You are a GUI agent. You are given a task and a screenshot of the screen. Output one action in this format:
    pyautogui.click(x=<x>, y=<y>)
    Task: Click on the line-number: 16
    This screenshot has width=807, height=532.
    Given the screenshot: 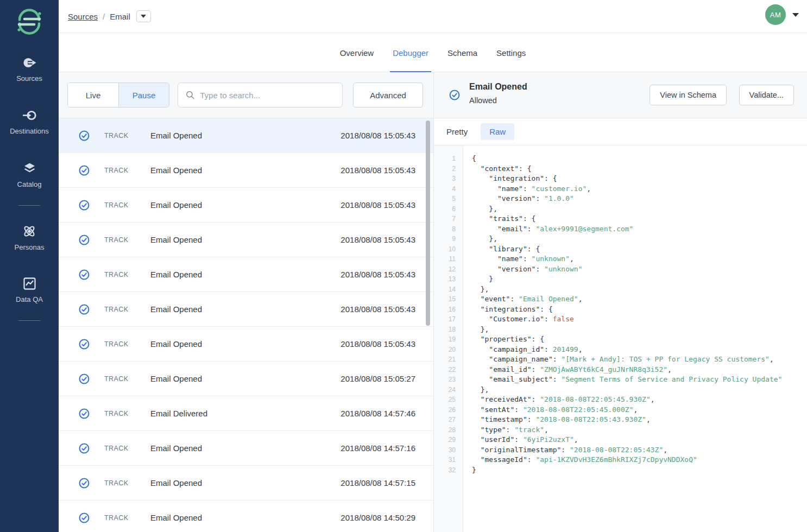 What is the action you would take?
    pyautogui.click(x=449, y=309)
    